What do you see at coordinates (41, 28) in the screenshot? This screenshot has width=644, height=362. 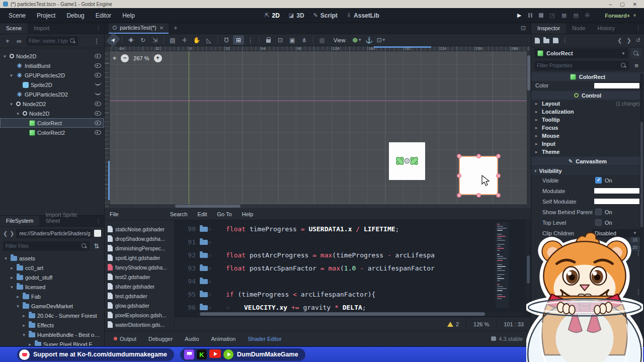 I see `tab-import: Import` at bounding box center [41, 28].